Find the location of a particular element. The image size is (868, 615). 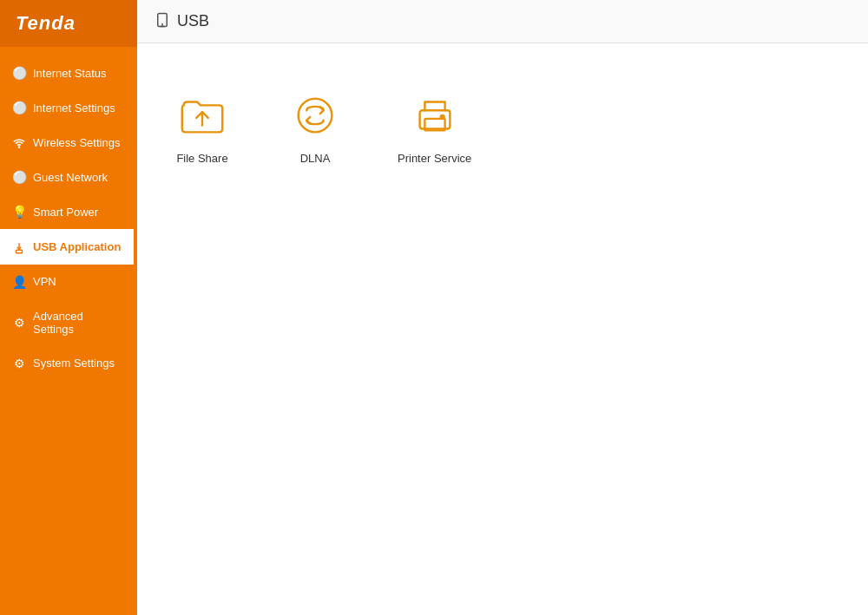

sidebar-label-internet-settings: Internet Settings is located at coordinates (75, 108).